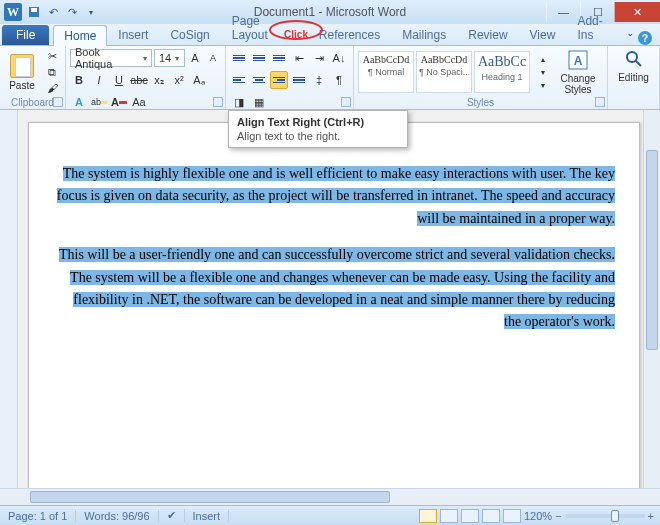  What do you see at coordinates (330, 35) in the screenshot?
I see `ribbon-tabs: File Home Insert CoSign Page Layout Refe…` at bounding box center [330, 35].